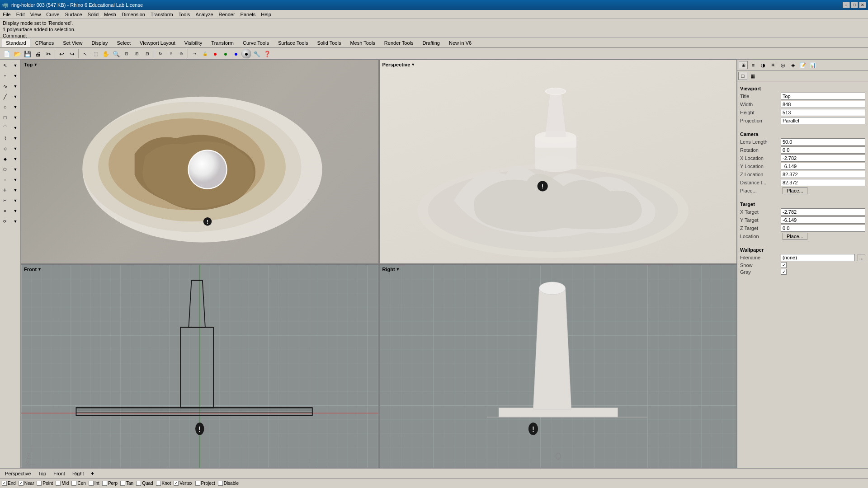 The image size is (868, 488). Describe the element at coordinates (116, 54) in the screenshot. I see `zoom-btn: 🔍` at that location.